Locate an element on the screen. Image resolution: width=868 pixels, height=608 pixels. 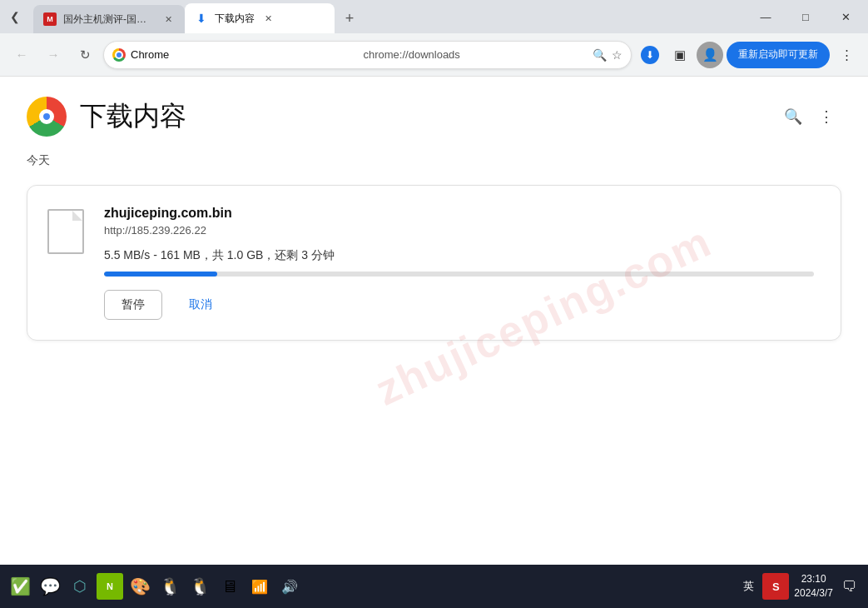
address-star-icon: ☆ is located at coordinates (618, 55).